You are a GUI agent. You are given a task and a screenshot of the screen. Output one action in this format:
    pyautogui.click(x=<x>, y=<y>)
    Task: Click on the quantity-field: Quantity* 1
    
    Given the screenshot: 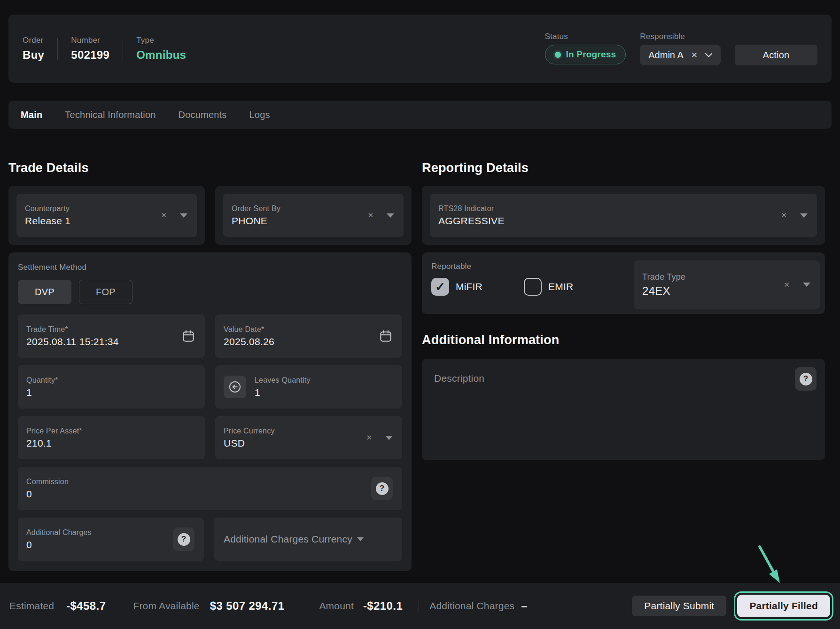 What is the action you would take?
    pyautogui.click(x=111, y=387)
    